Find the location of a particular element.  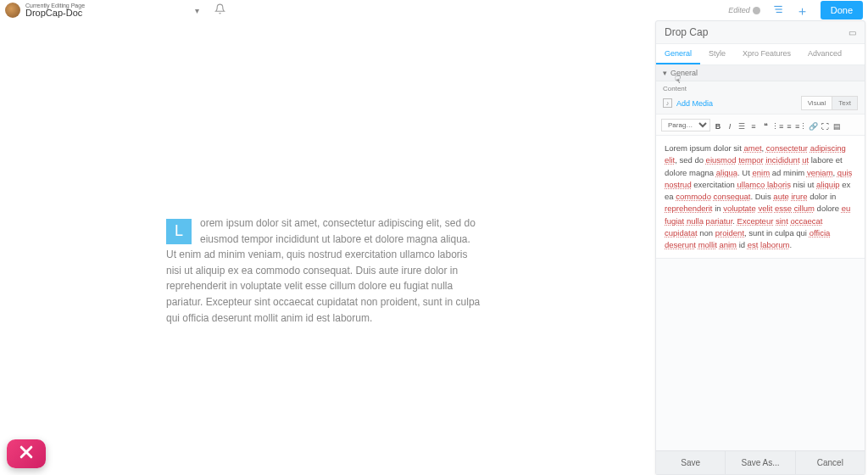

quote-icon: ❝ is located at coordinates (765, 126).